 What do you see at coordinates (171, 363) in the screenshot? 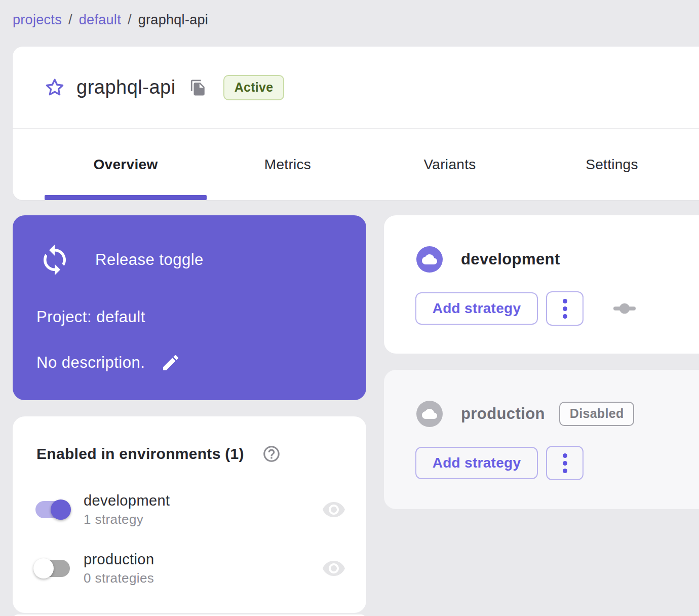
I see `pencil-icon` at bounding box center [171, 363].